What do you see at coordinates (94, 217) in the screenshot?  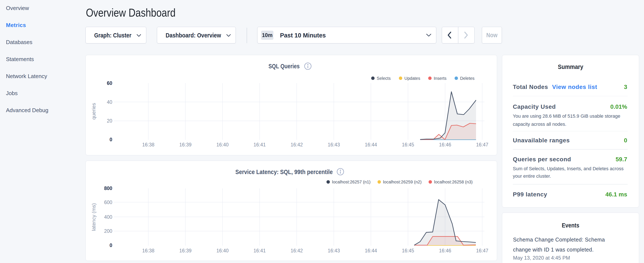 I see `svg-text: latency (ms)` at bounding box center [94, 217].